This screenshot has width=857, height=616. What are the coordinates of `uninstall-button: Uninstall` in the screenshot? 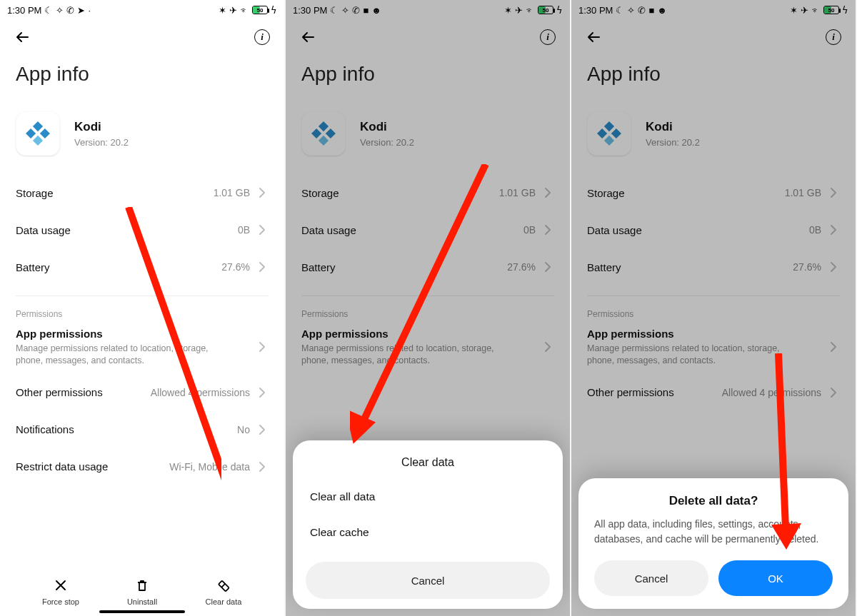 It's located at (142, 592).